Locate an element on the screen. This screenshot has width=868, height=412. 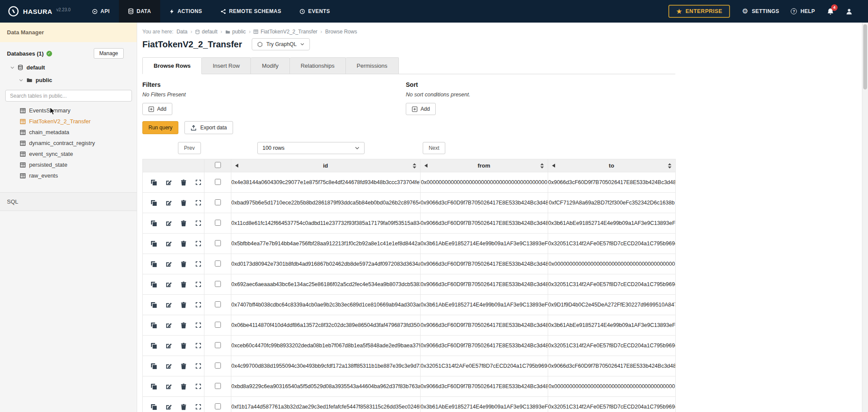
run-query-button: Run query is located at coordinates (161, 128).